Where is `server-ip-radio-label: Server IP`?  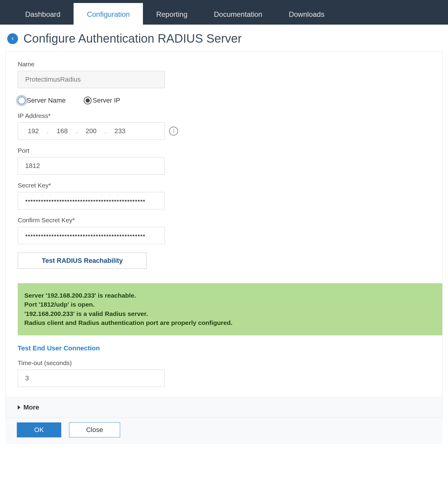
server-ip-radio-label: Server IP is located at coordinates (107, 100).